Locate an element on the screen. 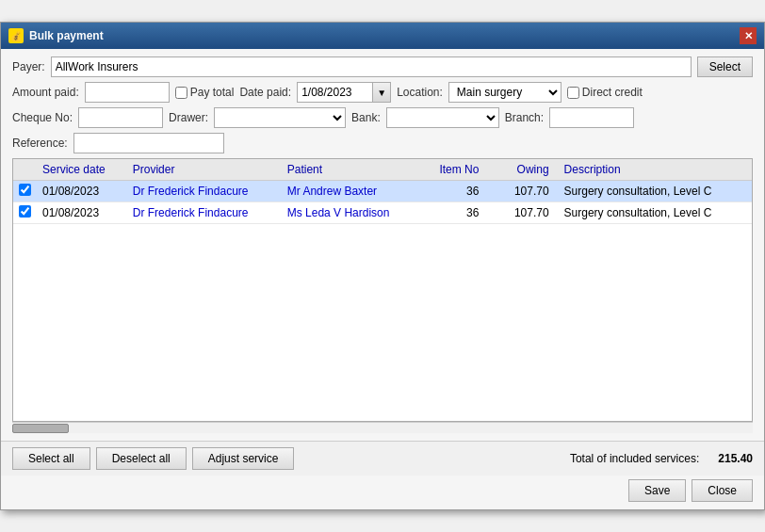 This screenshot has width=765, height=532. payer-select-button: Select is located at coordinates (725, 67).